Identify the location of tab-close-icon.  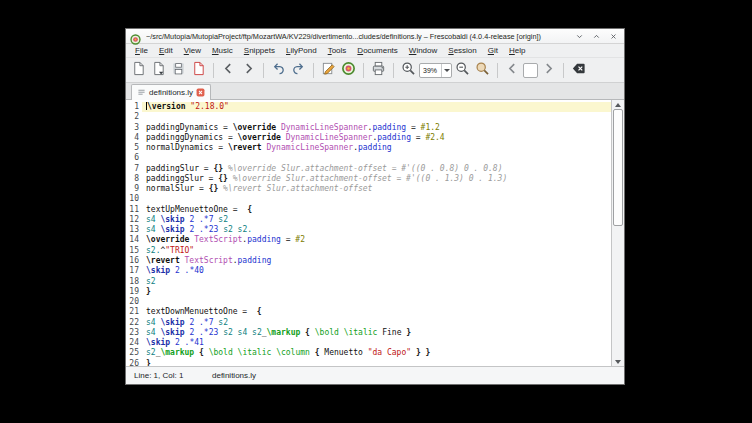
(200, 92).